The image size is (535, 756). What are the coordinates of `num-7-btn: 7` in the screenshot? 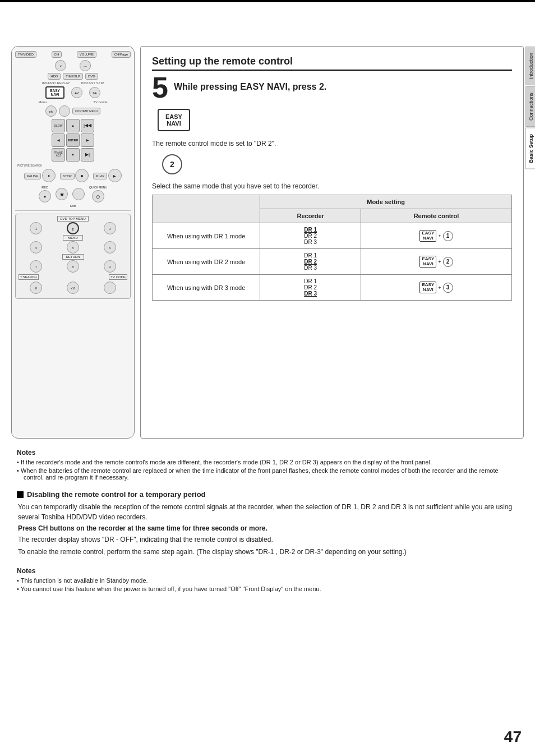 It's located at (36, 266).